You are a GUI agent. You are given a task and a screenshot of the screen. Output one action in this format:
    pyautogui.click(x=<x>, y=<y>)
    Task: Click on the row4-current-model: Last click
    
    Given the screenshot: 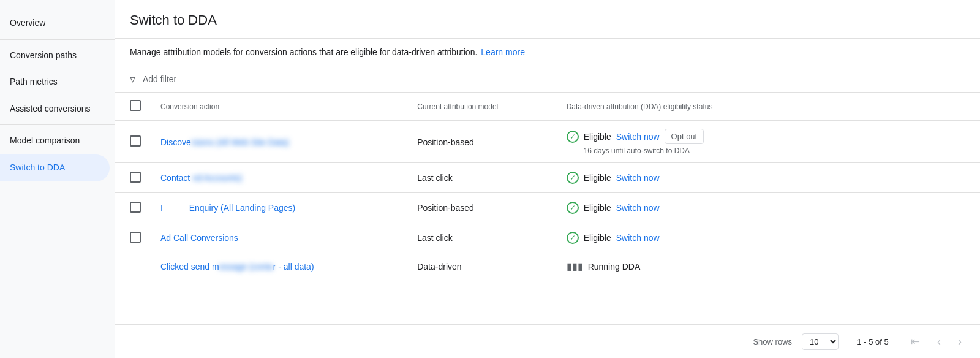 What is the action you would take?
    pyautogui.click(x=481, y=238)
    